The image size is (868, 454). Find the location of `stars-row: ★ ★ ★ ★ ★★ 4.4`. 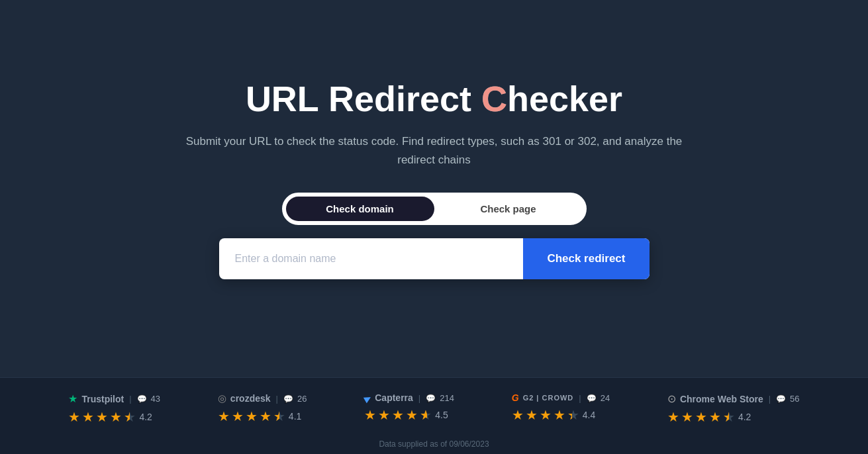

stars-row: ★ ★ ★ ★ ★★ 4.4 is located at coordinates (554, 415).